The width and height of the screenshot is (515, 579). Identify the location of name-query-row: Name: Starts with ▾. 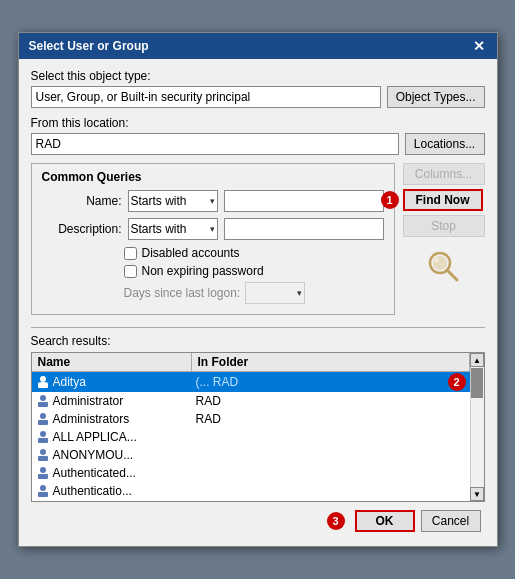
(213, 201).